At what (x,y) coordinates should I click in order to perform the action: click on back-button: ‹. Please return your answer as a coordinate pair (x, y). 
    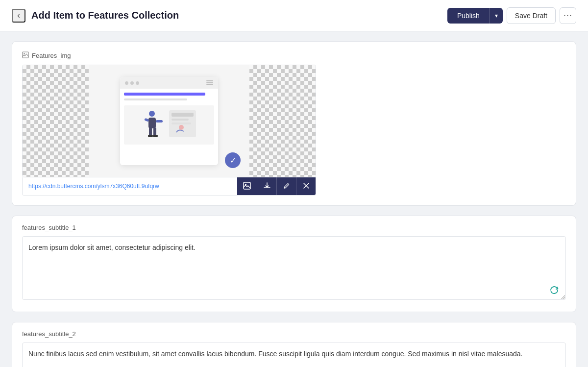
    Looking at the image, I should click on (19, 16).